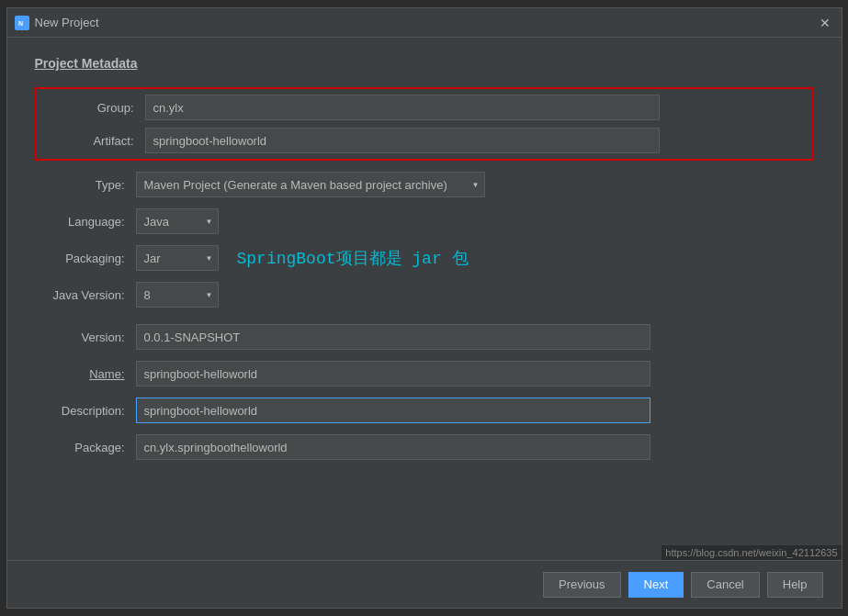 This screenshot has width=848, height=616. What do you see at coordinates (425, 22) in the screenshot?
I see `window-title: New Project` at bounding box center [425, 22].